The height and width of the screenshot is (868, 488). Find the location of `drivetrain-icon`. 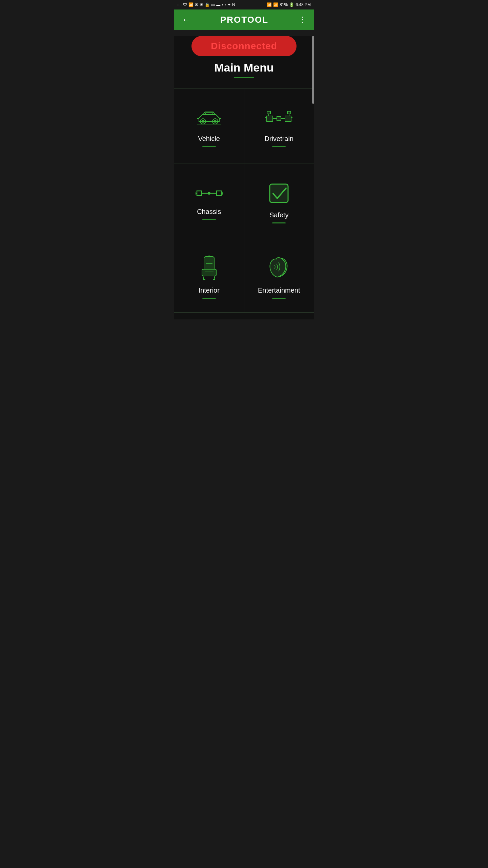

drivetrain-icon is located at coordinates (279, 119).